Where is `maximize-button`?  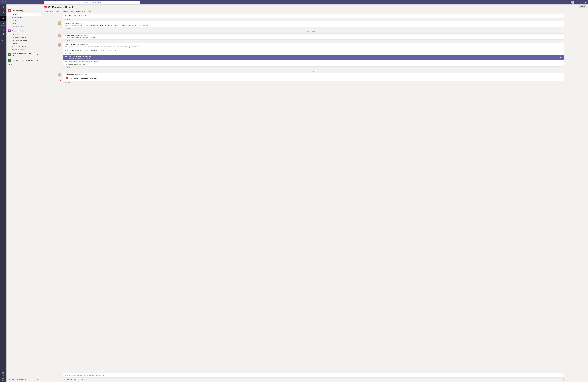 maximize-button is located at coordinates (581, 2).